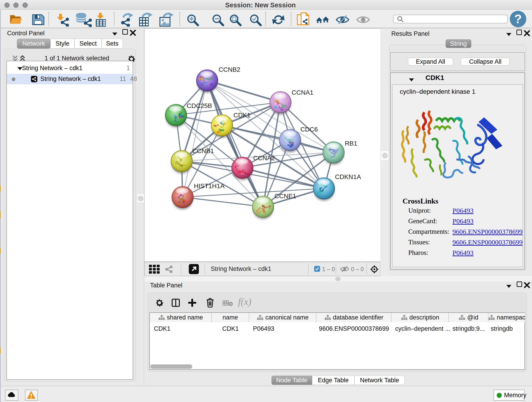  What do you see at coordinates (209, 186) in the screenshot?
I see `svg-text: HIST1H1A` at bounding box center [209, 186].